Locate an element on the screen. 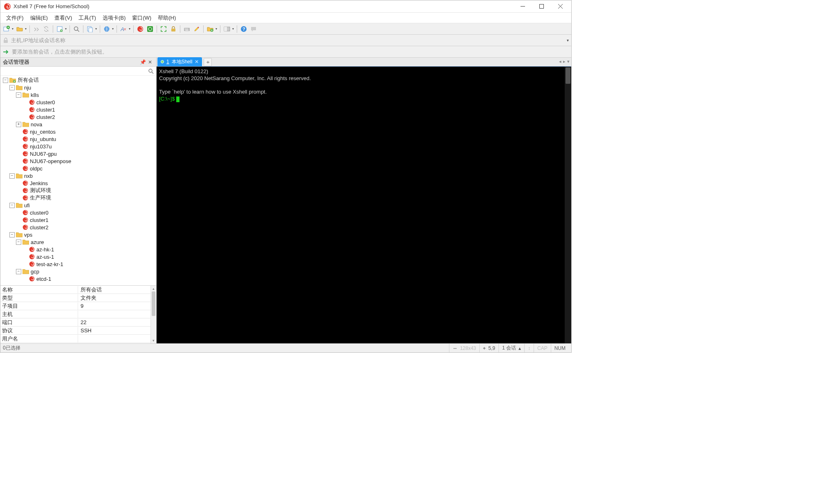  tree-row: −azure is located at coordinates (79, 242).